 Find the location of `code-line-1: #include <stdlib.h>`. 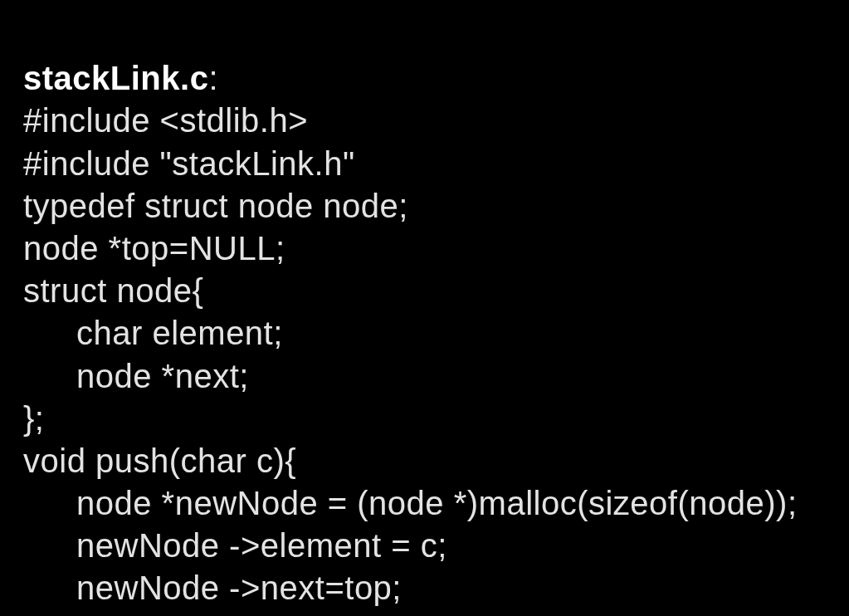

code-line-1: #include <stdlib.h> is located at coordinates (166, 120).